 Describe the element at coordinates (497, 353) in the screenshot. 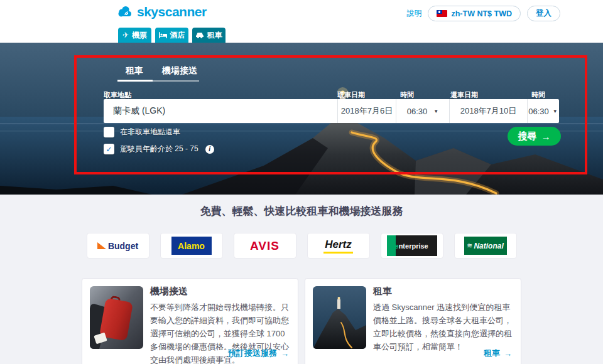

I see `car-rental-link: 租車 →` at that location.